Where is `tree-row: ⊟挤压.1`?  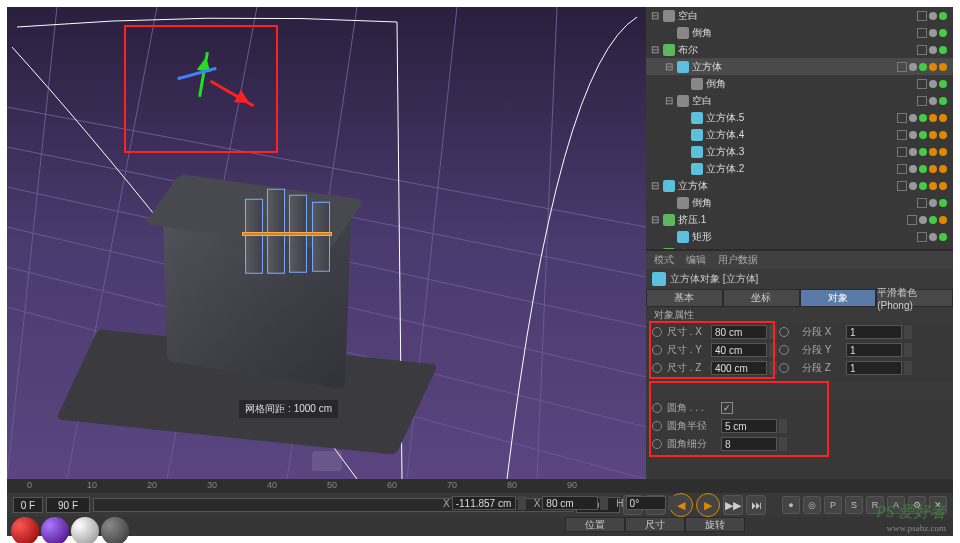 tree-row: ⊟挤压.1 is located at coordinates (800, 220).